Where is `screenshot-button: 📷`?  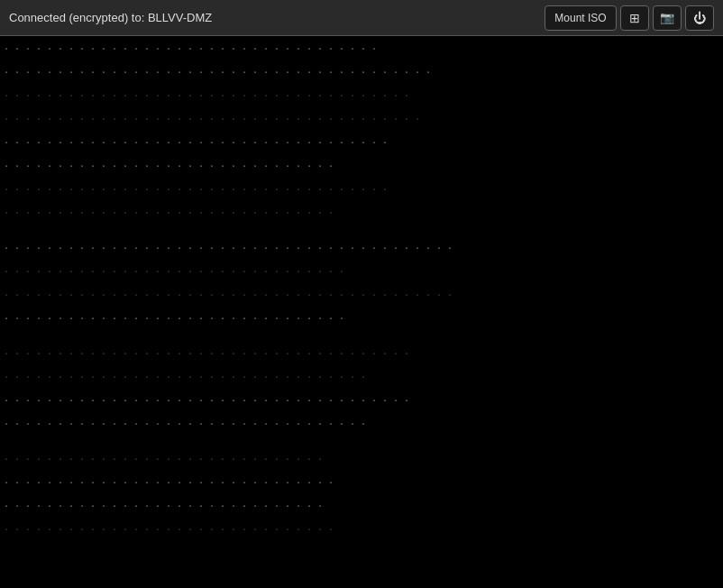
screenshot-button: 📷 is located at coordinates (667, 18).